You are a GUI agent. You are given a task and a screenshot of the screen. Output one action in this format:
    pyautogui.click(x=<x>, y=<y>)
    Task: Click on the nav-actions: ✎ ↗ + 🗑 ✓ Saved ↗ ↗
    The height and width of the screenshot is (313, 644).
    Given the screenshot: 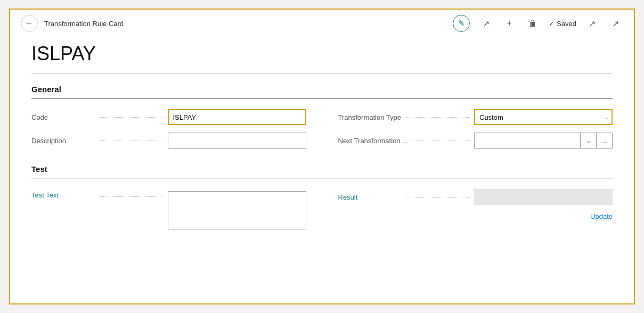 What is the action you would take?
    pyautogui.click(x=538, y=23)
    